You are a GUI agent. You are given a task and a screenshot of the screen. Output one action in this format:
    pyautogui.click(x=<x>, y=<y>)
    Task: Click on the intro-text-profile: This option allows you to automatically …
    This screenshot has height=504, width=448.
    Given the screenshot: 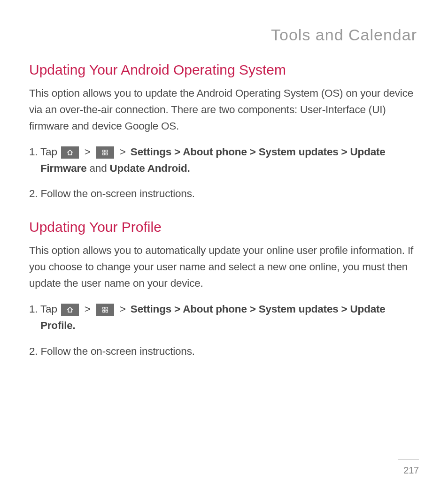 What is the action you would take?
    pyautogui.click(x=224, y=267)
    